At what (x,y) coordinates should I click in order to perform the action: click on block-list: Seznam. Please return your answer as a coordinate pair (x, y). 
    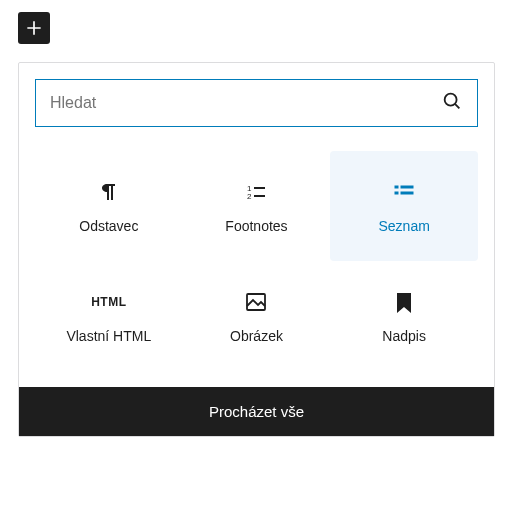
    Looking at the image, I should click on (404, 206).